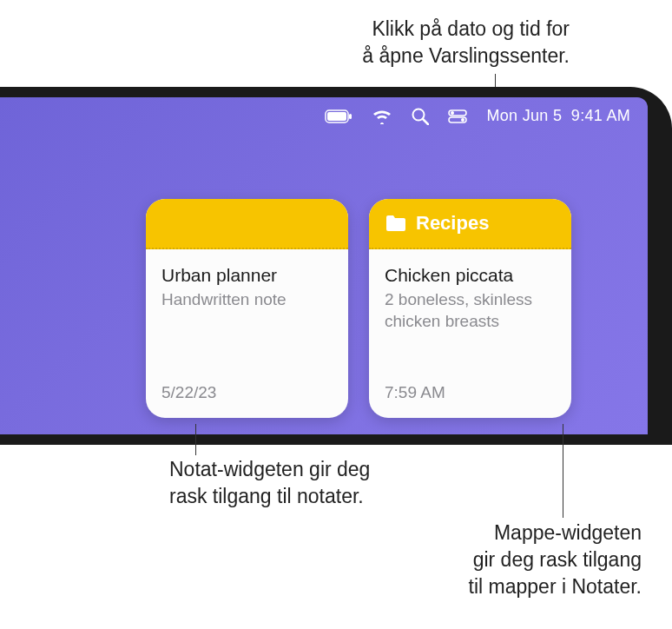  I want to click on control-center-icon, so click(458, 116).